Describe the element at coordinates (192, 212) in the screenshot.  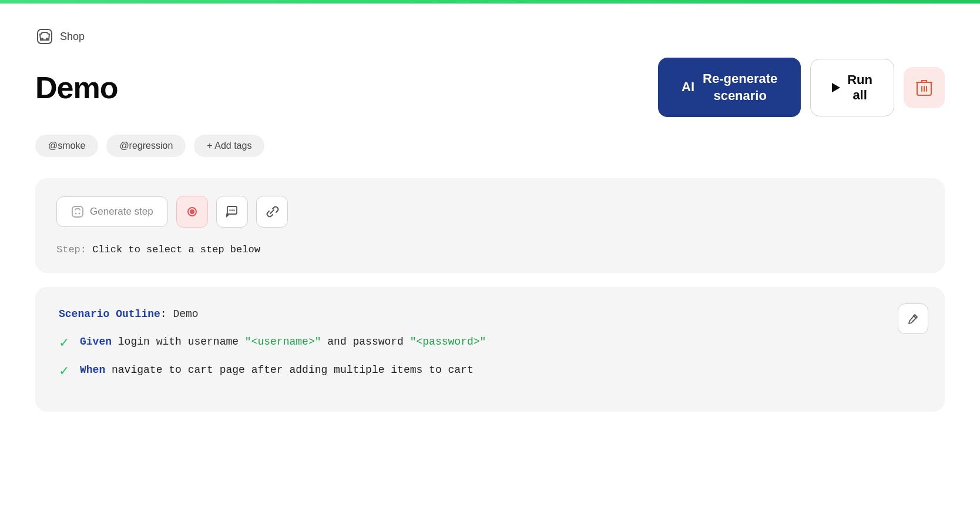
I see `record-icon` at that location.